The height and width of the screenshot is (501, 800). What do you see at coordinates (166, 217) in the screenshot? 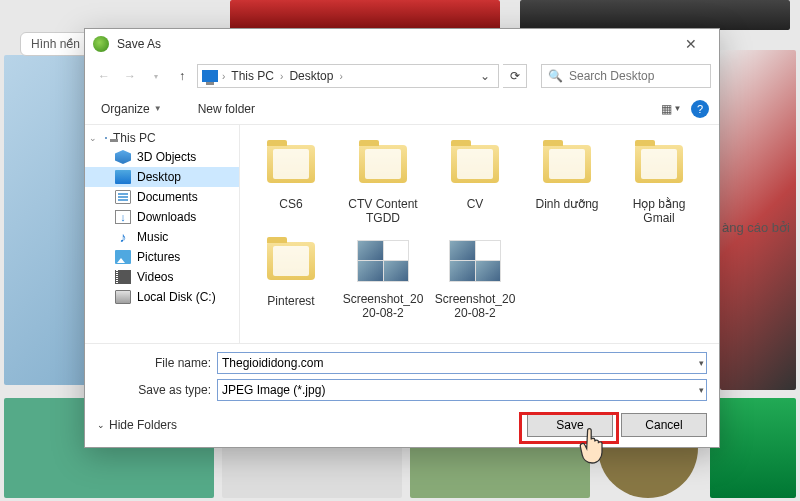
I see `tree-item-label: Downloads` at bounding box center [166, 217].